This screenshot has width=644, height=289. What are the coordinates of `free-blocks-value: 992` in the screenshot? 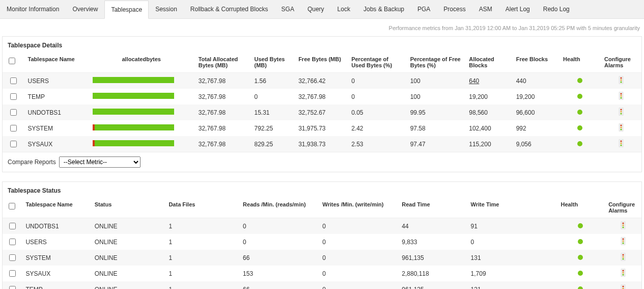 It's located at (521, 128).